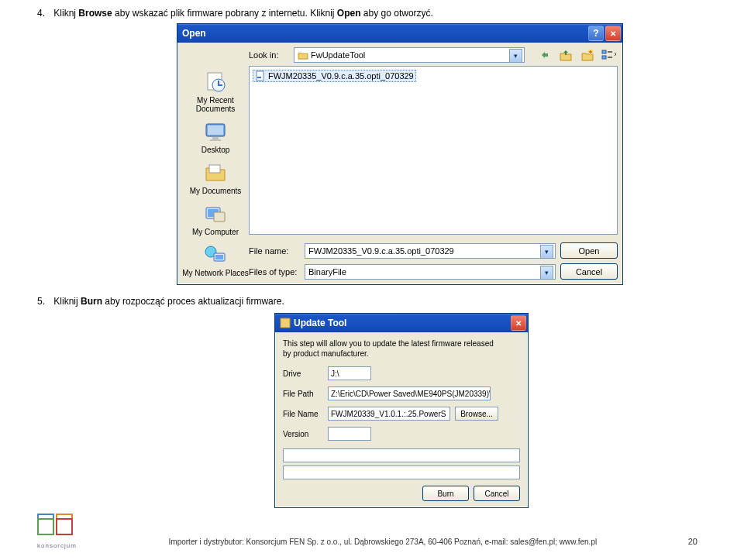 This screenshot has height=560, width=744. I want to click on footer-text: Importer i dystrybutor: Konsorcjum FEN S…, so click(383, 544).